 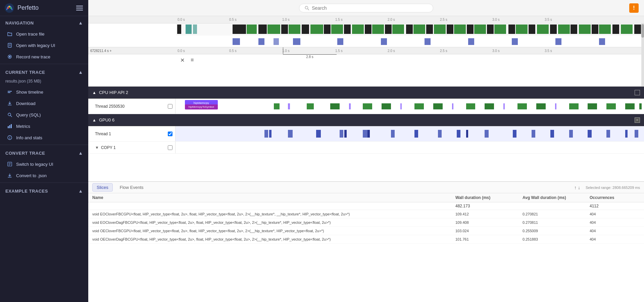 What do you see at coordinates (80, 8) in the screenshot?
I see `menu-button` at bounding box center [80, 8].